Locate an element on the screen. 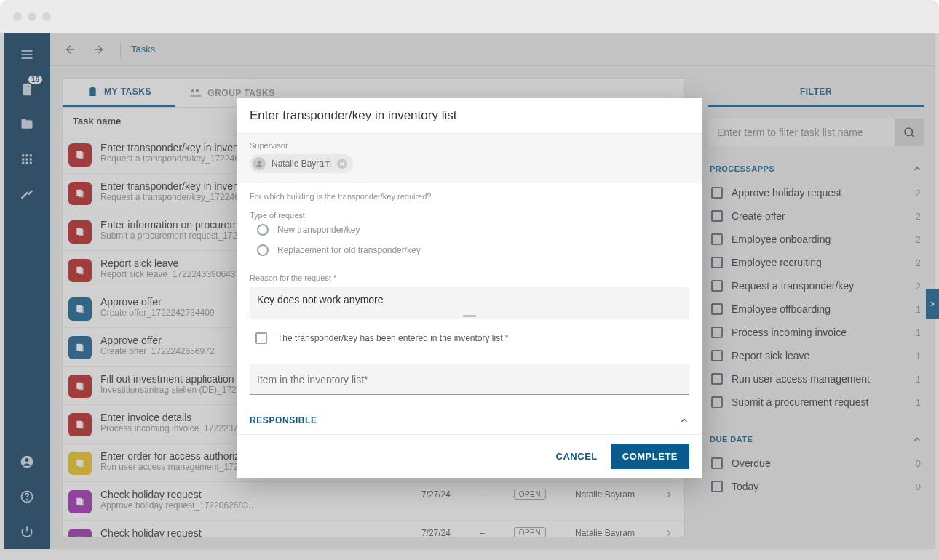  option-replace-key: Replacement for old transponder/key is located at coordinates (470, 250).